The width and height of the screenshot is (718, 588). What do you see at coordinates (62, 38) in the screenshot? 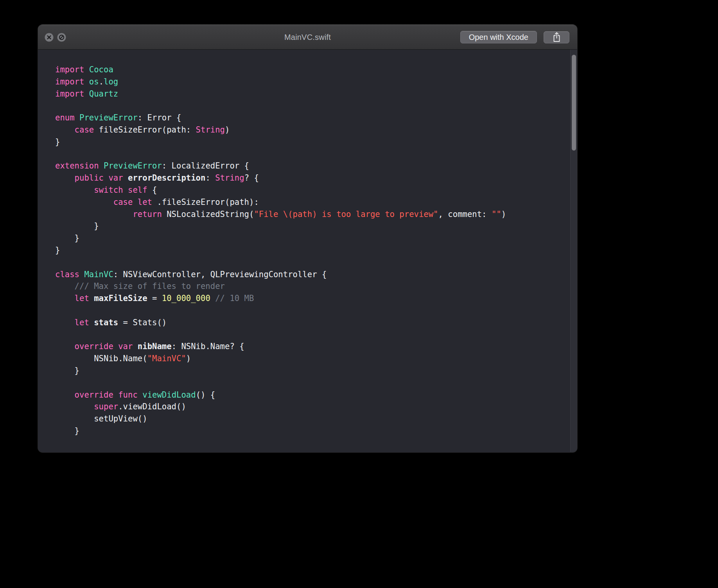
I see `stop-button` at bounding box center [62, 38].